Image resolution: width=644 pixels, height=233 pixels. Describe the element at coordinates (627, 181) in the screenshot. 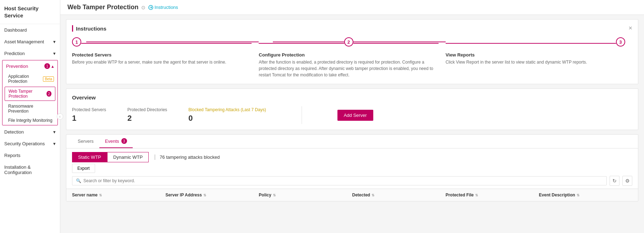

I see `settings-button: ⚙` at that location.